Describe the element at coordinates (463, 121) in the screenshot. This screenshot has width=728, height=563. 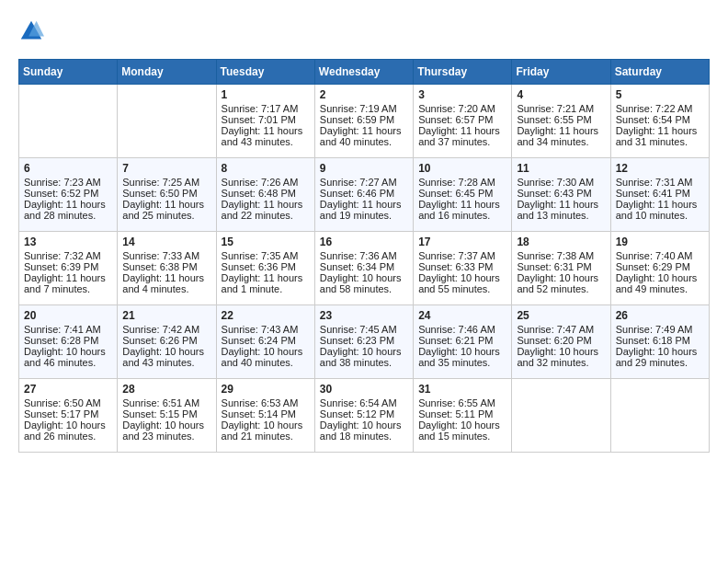
I see `calendar-cell: 3 Sunrise: 7:20 AM Sunset: 6:57 PM Dayli…` at that location.